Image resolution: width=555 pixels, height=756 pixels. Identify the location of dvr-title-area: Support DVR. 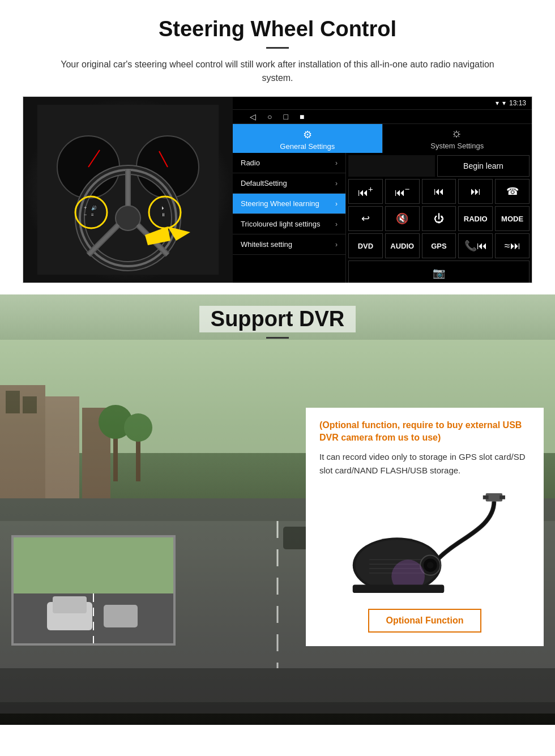
(278, 317).